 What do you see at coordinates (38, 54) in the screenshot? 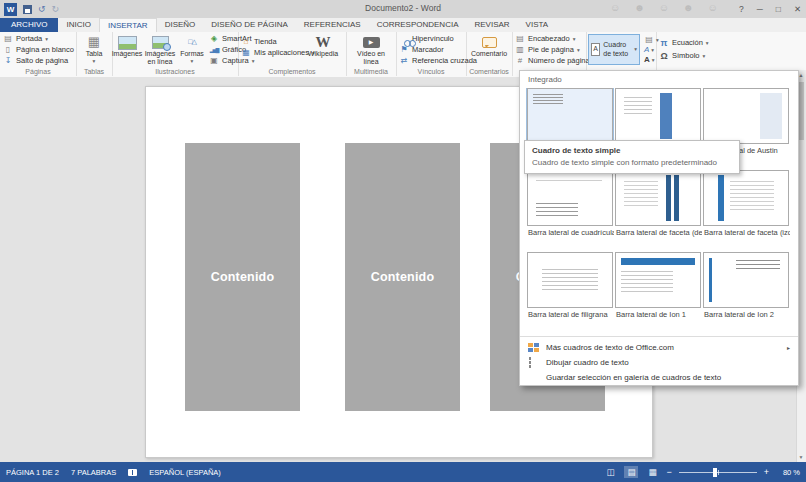
I see `ribbon-group-paginas: ▤ Portada ▾ ▯ Página en blanco ↧ Salto d…` at bounding box center [38, 54].